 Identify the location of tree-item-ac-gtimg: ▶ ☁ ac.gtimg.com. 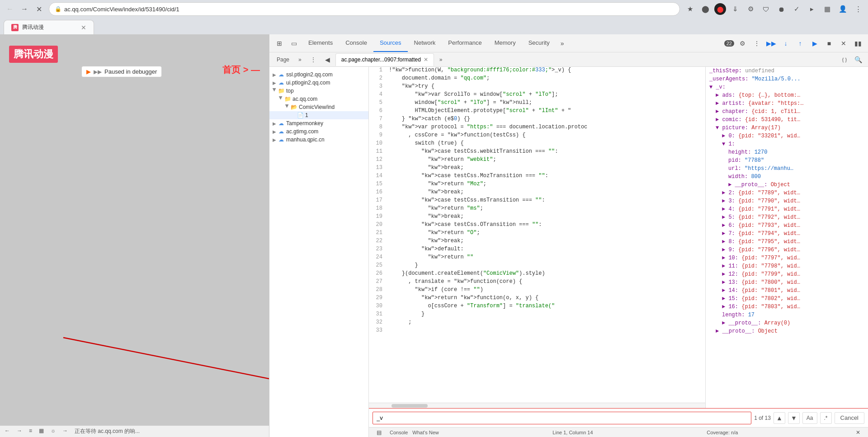
(319, 132).